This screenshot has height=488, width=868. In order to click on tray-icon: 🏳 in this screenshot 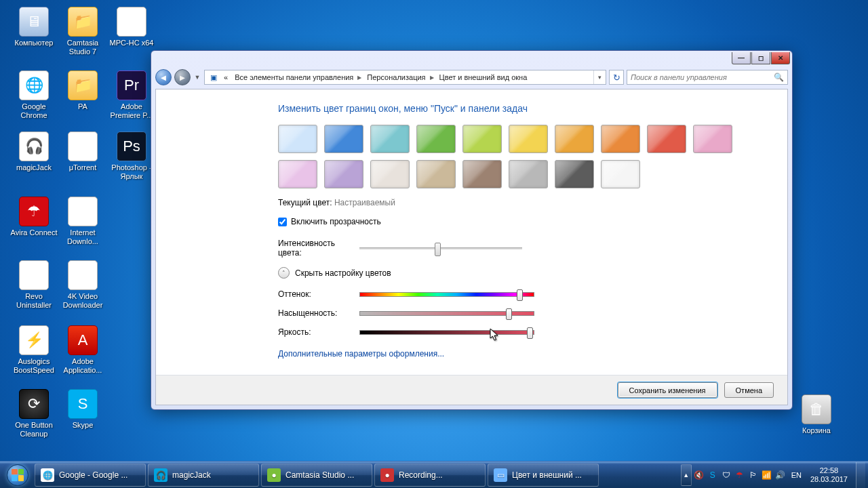, I will do `click(753, 475)`.